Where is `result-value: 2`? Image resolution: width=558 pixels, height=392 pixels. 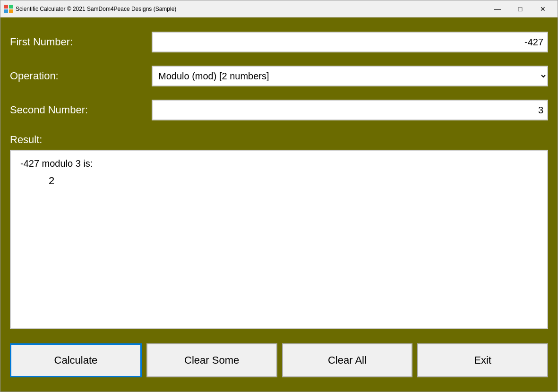
result-value: 2 is located at coordinates (293, 181).